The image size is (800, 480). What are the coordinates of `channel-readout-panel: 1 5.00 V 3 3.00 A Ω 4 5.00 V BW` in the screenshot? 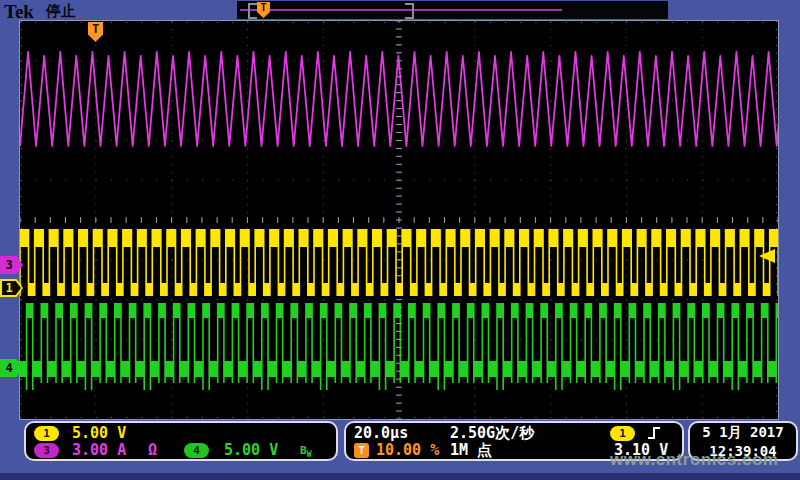 It's located at (181, 441).